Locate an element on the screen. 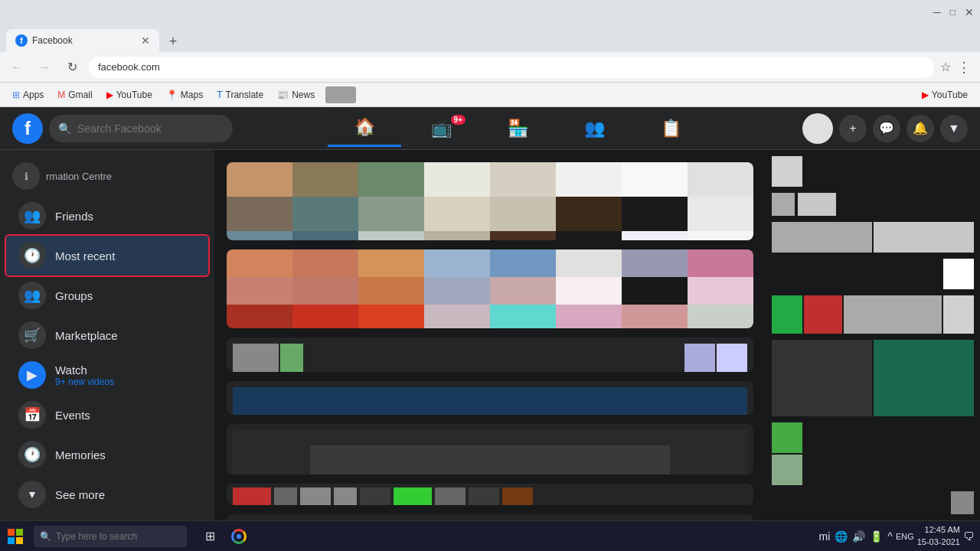  browser-menu-btn: ⋮ is located at coordinates (964, 67).